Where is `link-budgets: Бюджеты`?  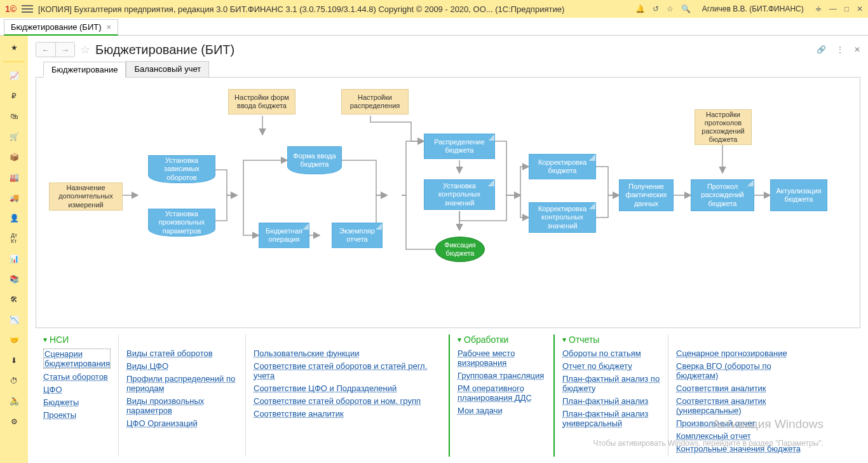 link-budgets: Бюджеты is located at coordinates (77, 402).